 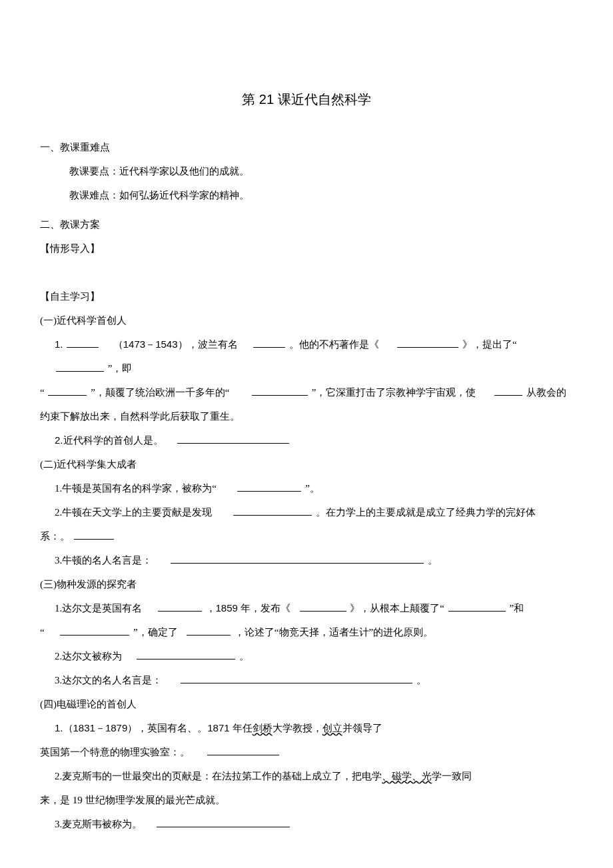 What do you see at coordinates (306, 752) in the screenshot?
I see `q-4-1-line2: 英国第一个特意的物理实验室：。` at bounding box center [306, 752].